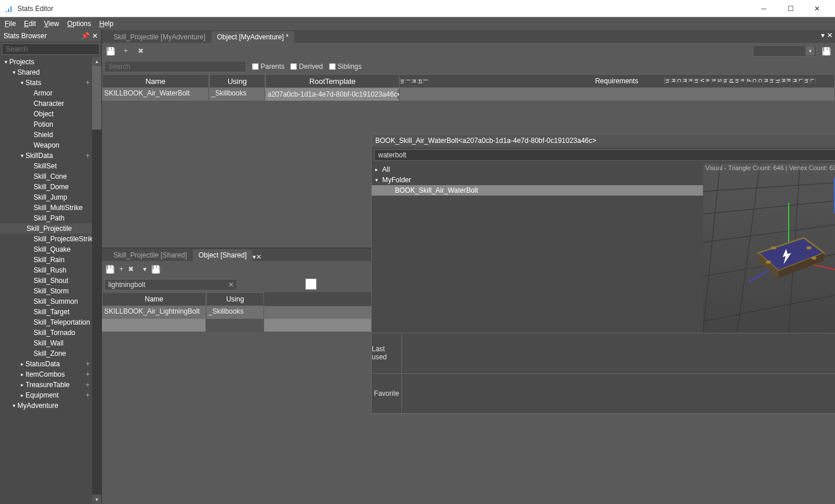 The width and height of the screenshot is (835, 504). I want to click on tab-object-shared: Object [Shared], so click(222, 255).